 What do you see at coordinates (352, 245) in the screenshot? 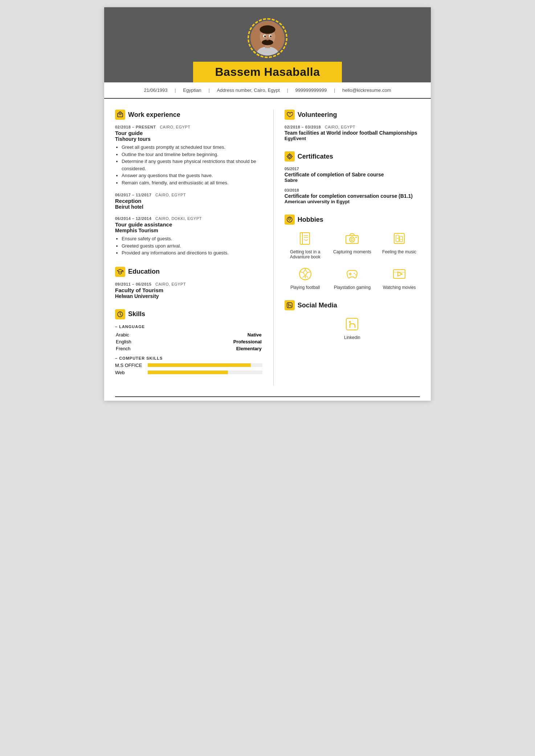
I see `hobby-camera: Capturing moments` at bounding box center [352, 245].